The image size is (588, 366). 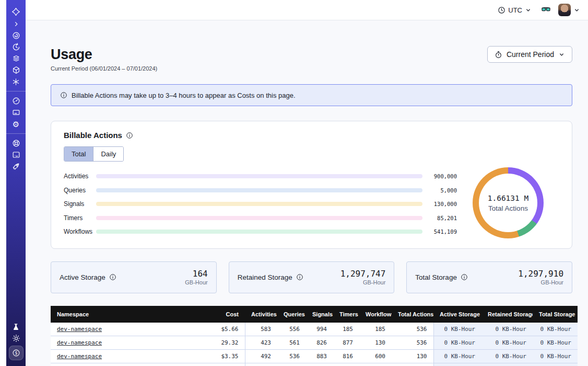 What do you see at coordinates (16, 353) in the screenshot?
I see `pricing-coin-active-bg: $` at bounding box center [16, 353].